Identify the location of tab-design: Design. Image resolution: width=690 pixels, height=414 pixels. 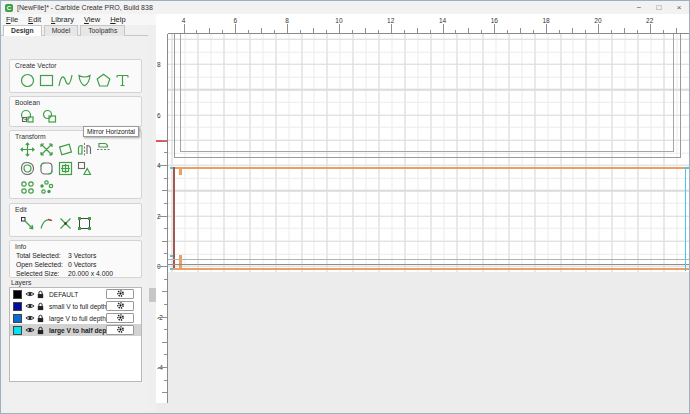
(22, 30).